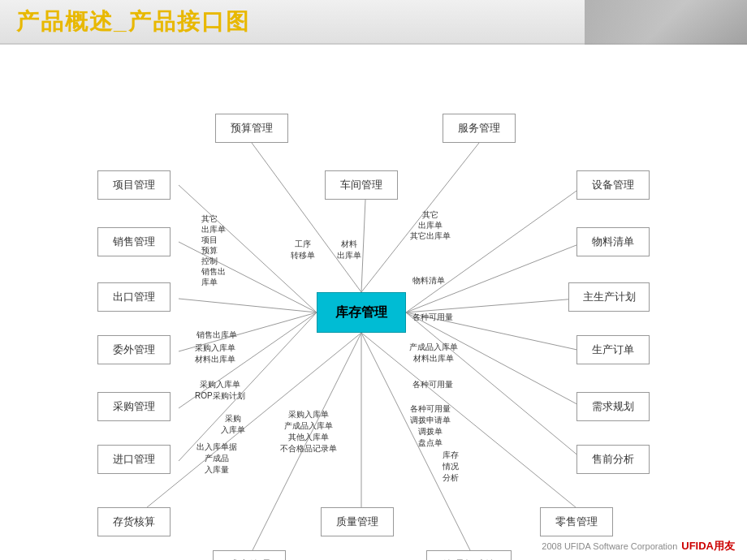 This screenshot has height=560, width=747. Describe the element at coordinates (134, 407) in the screenshot. I see `module-caigou: 采购管理` at that location.